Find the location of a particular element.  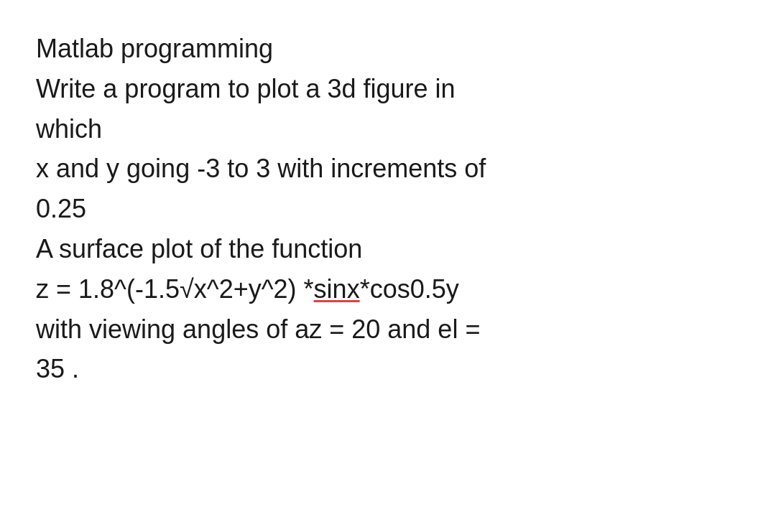

line-2: which is located at coordinates (261, 129).